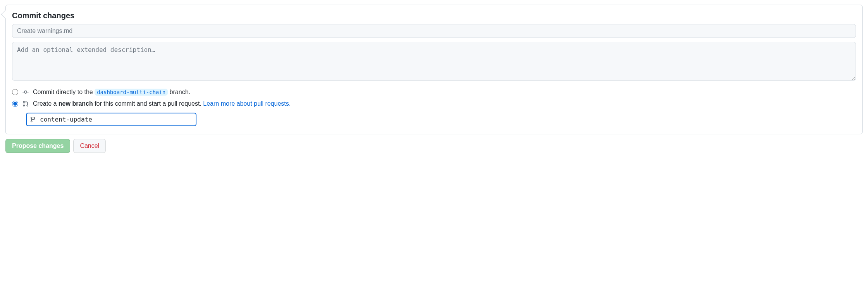 This screenshot has height=295, width=868. Describe the element at coordinates (26, 92) in the screenshot. I see `git-commit-icon` at that location.